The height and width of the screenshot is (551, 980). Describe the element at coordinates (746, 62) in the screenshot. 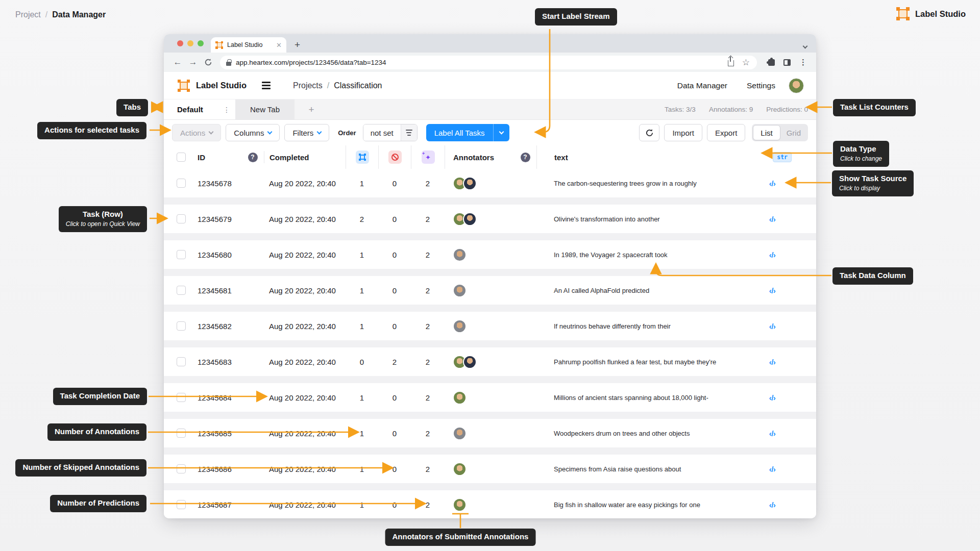

I see `bookmark-star-icon: ☆` at that location.